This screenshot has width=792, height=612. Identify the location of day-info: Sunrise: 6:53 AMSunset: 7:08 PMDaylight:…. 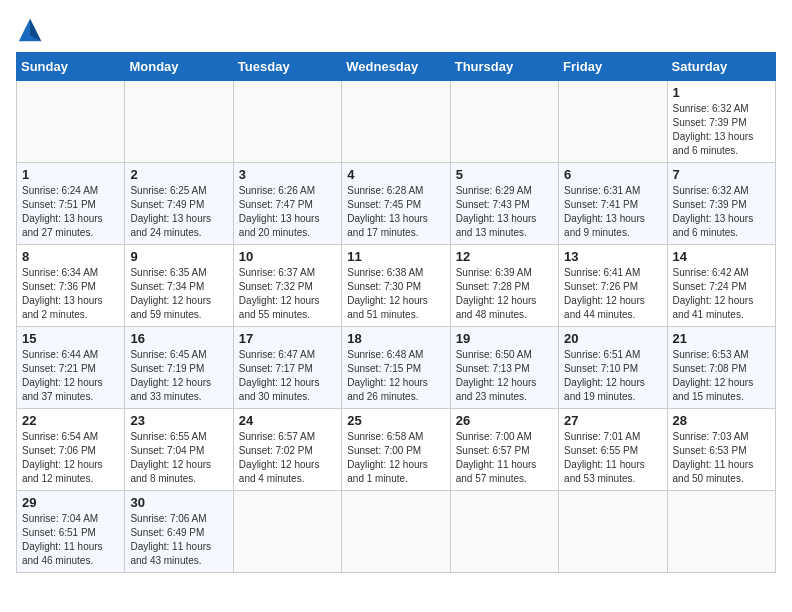
(722, 376).